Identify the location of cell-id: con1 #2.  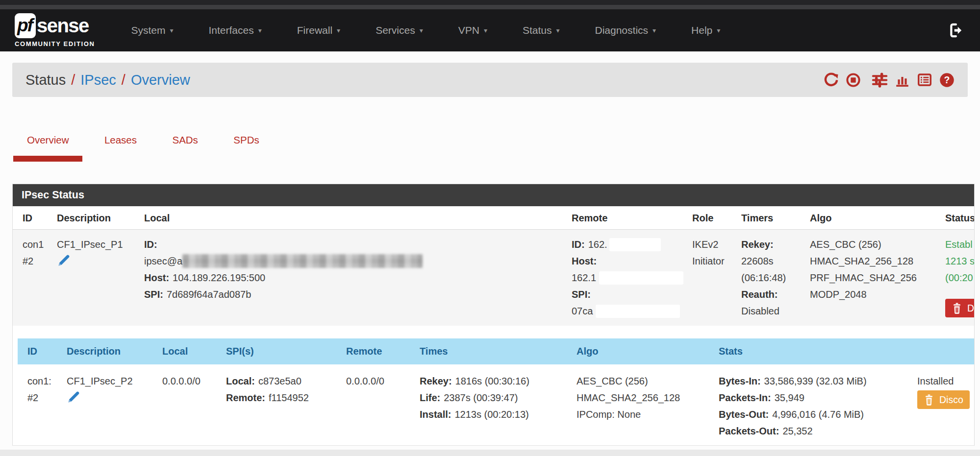
(32, 278).